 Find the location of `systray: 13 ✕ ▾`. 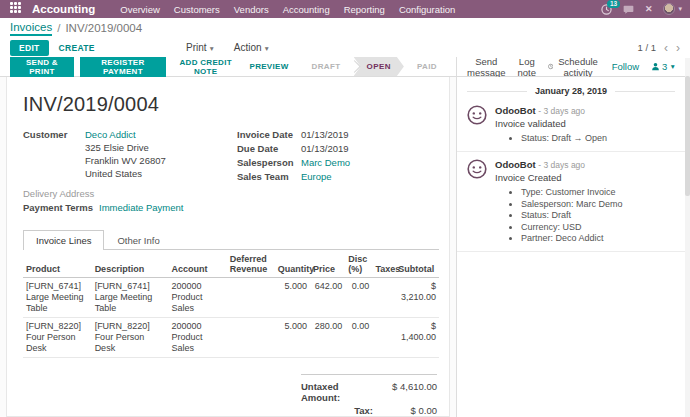

systray: 13 ✕ ▾ is located at coordinates (642, 9).